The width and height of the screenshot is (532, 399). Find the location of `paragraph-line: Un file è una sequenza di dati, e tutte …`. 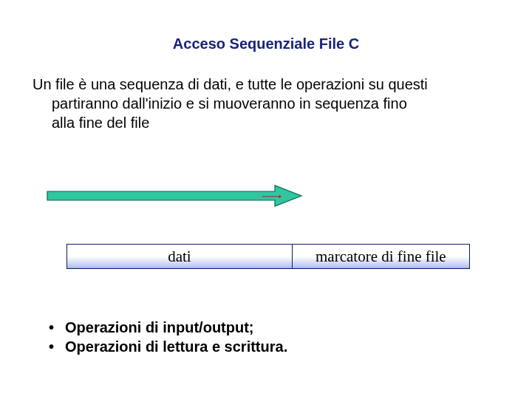

paragraph-line: Un file è una sequenza di dati, e tutte … is located at coordinates (231, 84).